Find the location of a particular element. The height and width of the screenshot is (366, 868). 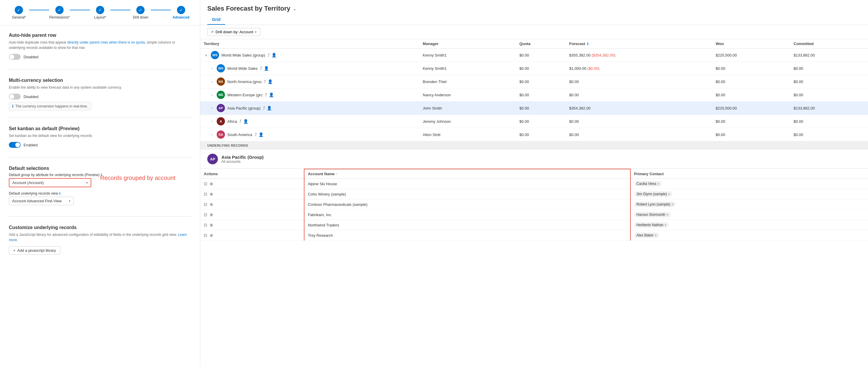

contact-name: Cacilia Viera is located at coordinates (646, 184).